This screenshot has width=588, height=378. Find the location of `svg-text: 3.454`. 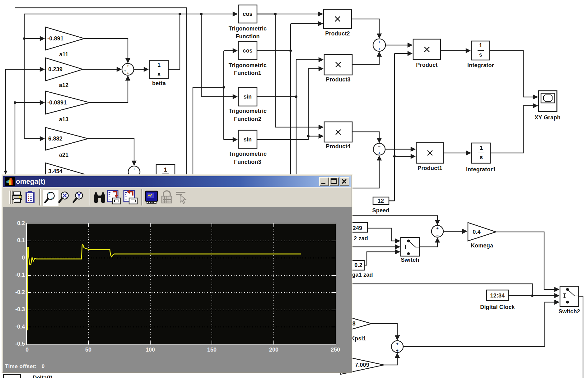

svg-text: 3.454 is located at coordinates (55, 171).